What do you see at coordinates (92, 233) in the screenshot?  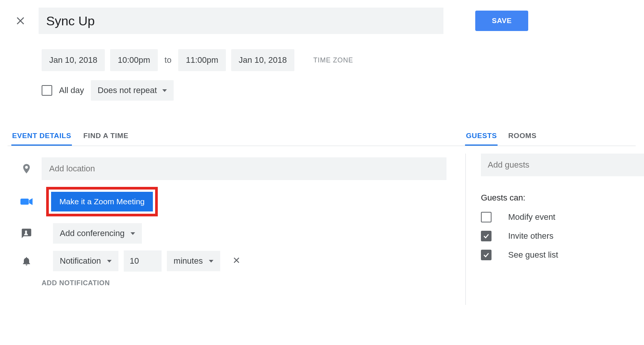 I see `conferencing-label: Add conferencing` at bounding box center [92, 233].